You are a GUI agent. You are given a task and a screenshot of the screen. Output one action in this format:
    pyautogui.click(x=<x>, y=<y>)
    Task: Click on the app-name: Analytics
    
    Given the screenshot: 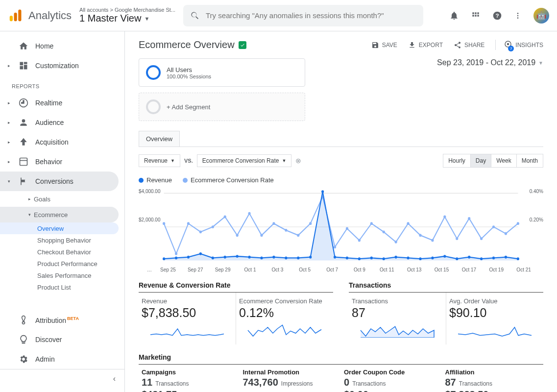 What is the action you would take?
    pyautogui.click(x=50, y=16)
    